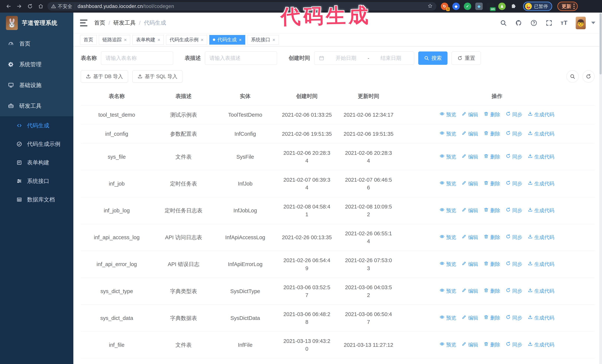  I want to click on browser-reload-icon, so click(30, 6).